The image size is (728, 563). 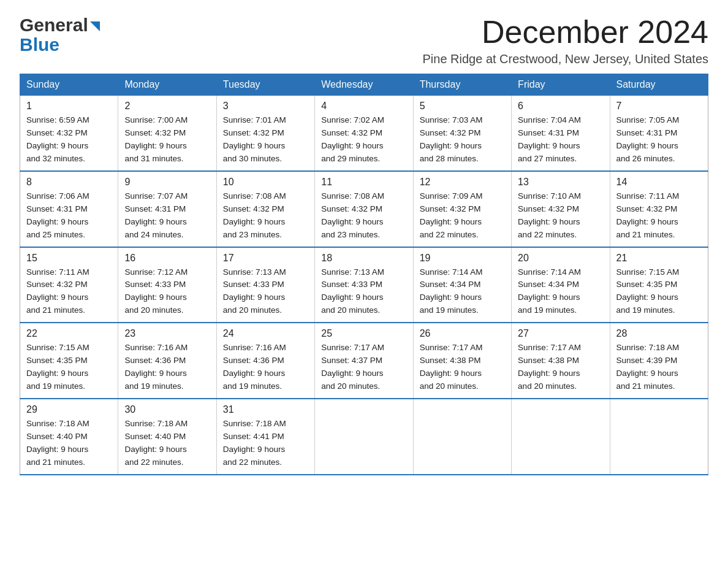 I want to click on day-number: 7, so click(x=659, y=106).